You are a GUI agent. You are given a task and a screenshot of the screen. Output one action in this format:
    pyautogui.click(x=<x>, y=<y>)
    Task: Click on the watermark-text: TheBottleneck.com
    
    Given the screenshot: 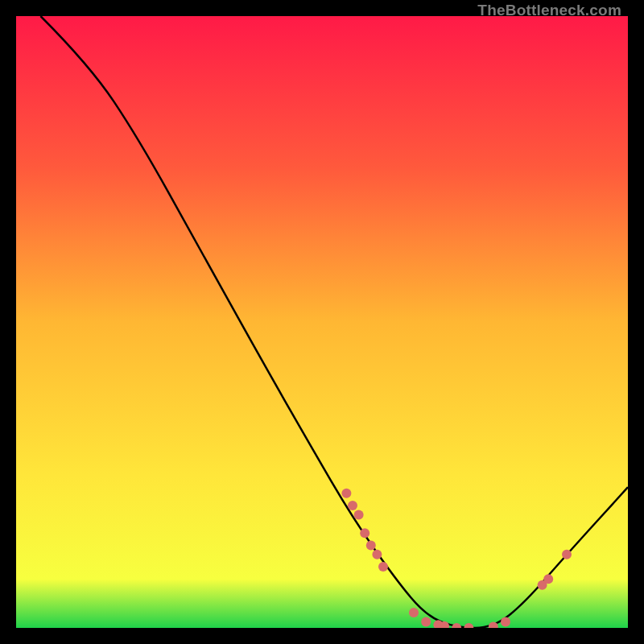 What is the action you would take?
    pyautogui.click(x=549, y=10)
    